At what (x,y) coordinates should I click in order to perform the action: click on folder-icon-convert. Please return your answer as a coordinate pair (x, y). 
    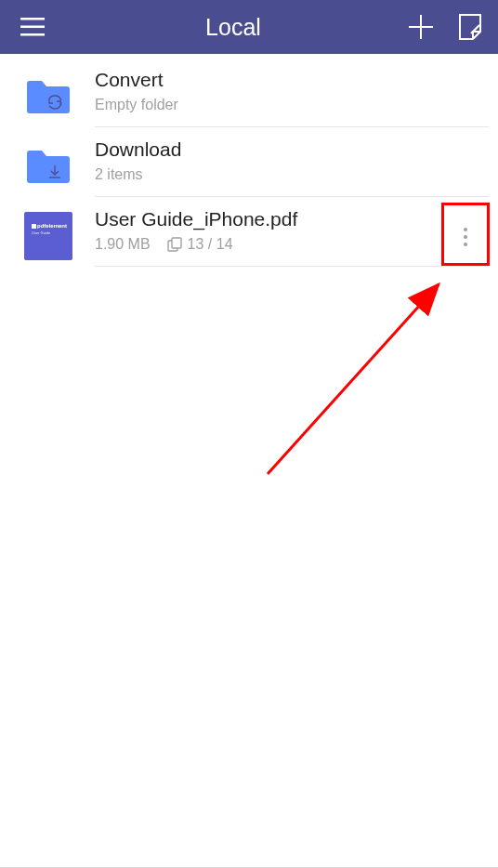
    Looking at the image, I should click on (48, 97).